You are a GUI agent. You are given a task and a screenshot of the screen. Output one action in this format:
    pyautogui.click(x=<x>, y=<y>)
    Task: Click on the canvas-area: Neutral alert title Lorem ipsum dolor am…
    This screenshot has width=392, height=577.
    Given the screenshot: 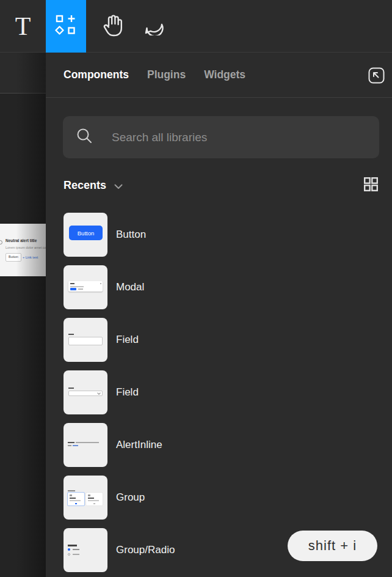 What is the action you would take?
    pyautogui.click(x=23, y=315)
    